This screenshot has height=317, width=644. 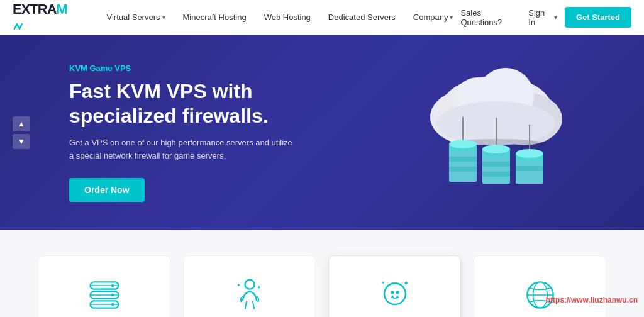 I want to click on get-started-button: Get Started, so click(x=598, y=18).